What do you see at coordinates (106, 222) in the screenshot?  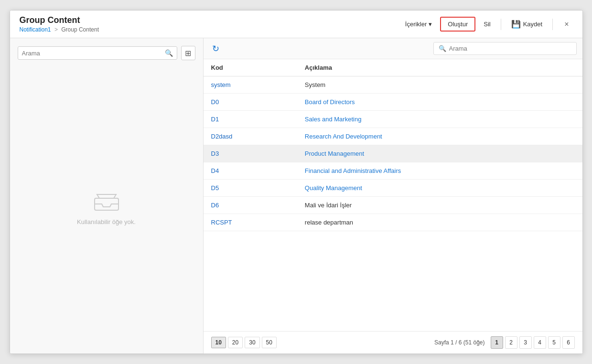 I see `empty-text: Kullanılabilir öğe yok.` at bounding box center [106, 222].